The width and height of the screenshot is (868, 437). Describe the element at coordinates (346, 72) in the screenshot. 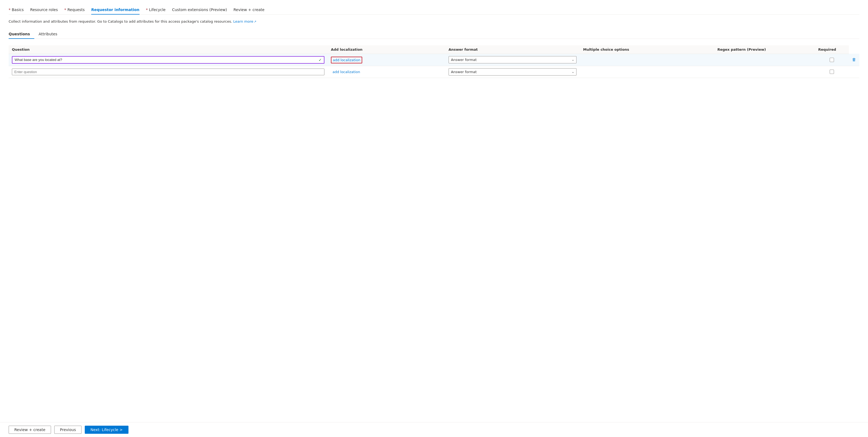

I see `add-localization-link-1: add localization` at that location.